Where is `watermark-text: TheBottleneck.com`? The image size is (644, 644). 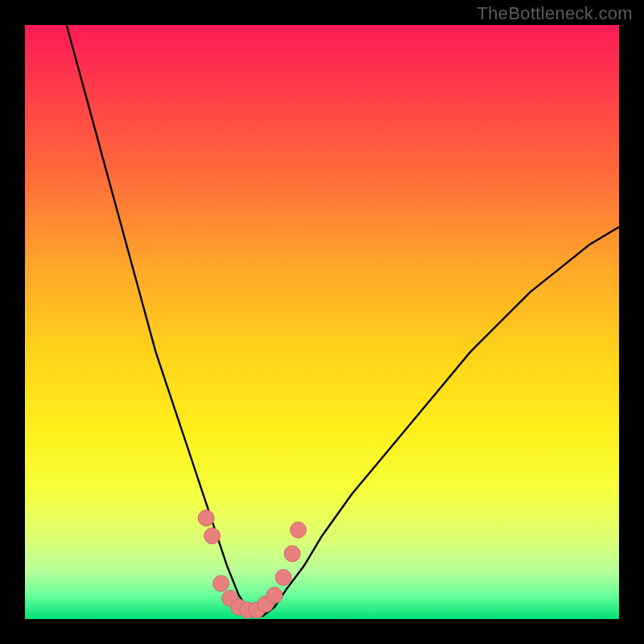
watermark-text: TheBottleneck.com is located at coordinates (555, 14).